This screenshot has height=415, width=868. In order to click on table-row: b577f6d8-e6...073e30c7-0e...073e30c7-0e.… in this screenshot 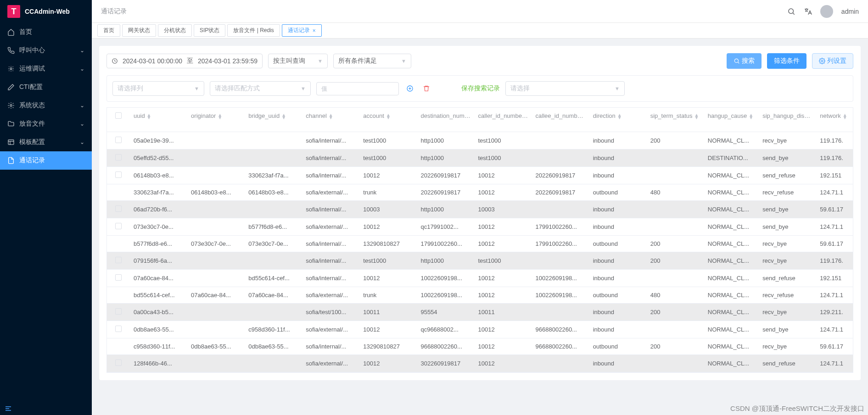, I will do `click(480, 243)`.